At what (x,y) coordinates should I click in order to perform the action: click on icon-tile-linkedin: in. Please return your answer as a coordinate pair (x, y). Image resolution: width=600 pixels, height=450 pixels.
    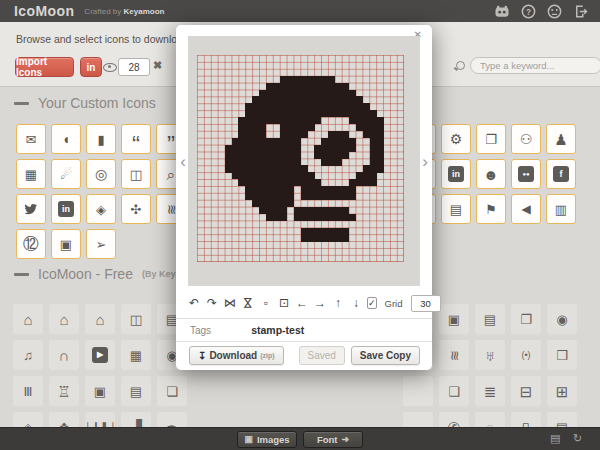
    Looking at the image, I should click on (66, 209).